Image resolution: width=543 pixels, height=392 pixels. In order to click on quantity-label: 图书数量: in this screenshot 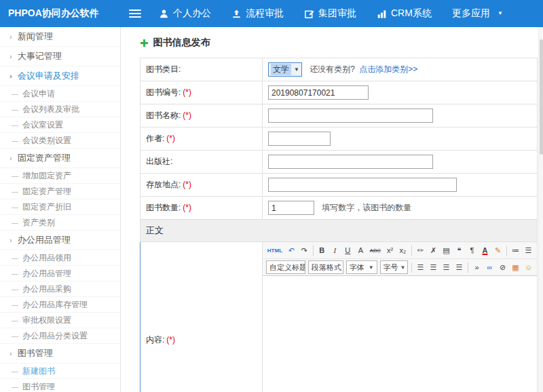, I will do `click(163, 208)`.